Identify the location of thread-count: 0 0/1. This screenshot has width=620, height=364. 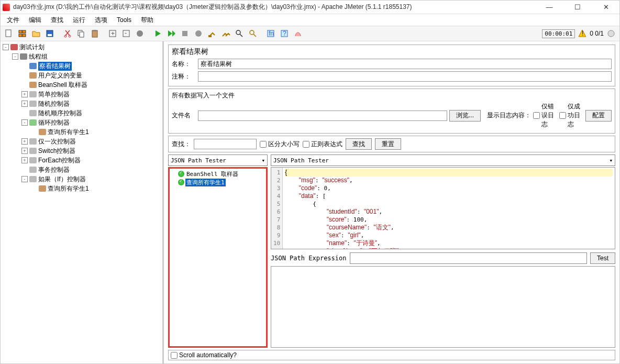
(597, 34).